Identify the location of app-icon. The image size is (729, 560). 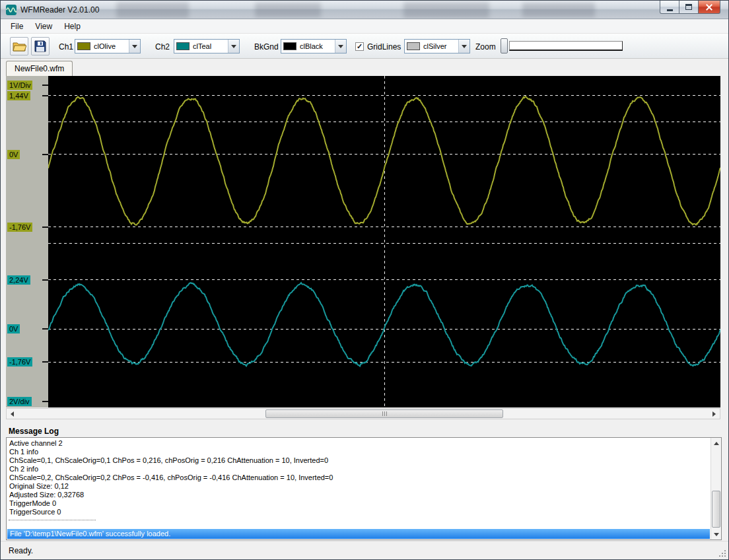
(11, 10).